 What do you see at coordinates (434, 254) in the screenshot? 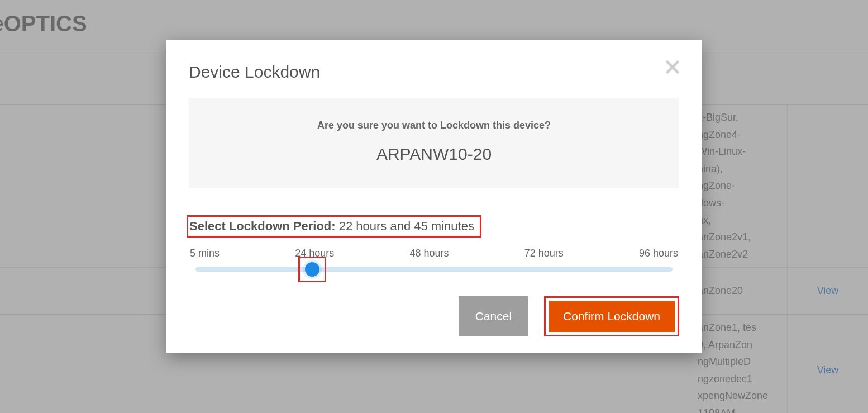
I see `slider-tick-labels: 5 mins 24 hours 48 hours 72 hours 96 hou…` at bounding box center [434, 254].